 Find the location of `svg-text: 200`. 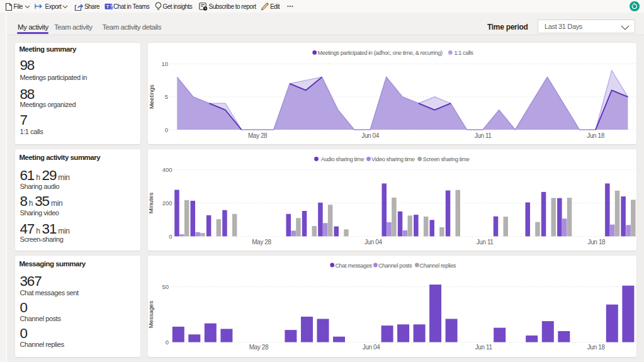

svg-text: 200 is located at coordinates (167, 203).